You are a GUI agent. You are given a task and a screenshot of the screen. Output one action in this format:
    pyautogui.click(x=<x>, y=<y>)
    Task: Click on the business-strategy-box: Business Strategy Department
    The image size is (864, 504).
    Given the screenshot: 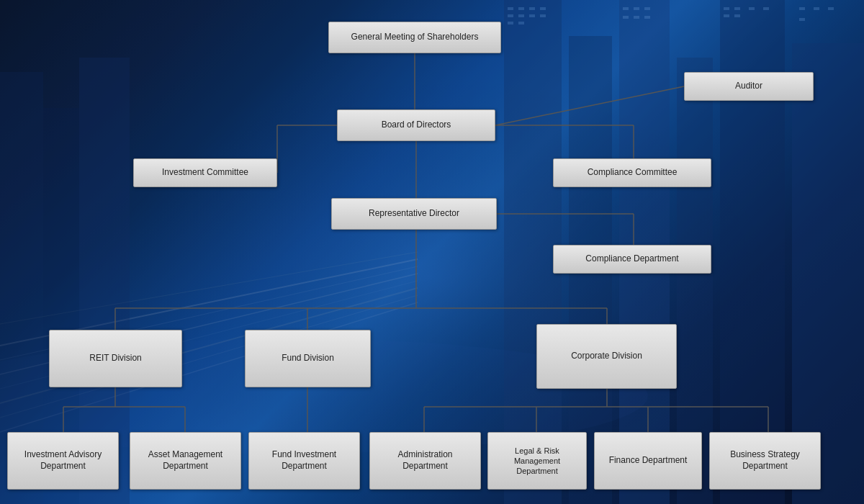 What is the action you would take?
    pyautogui.click(x=765, y=461)
    